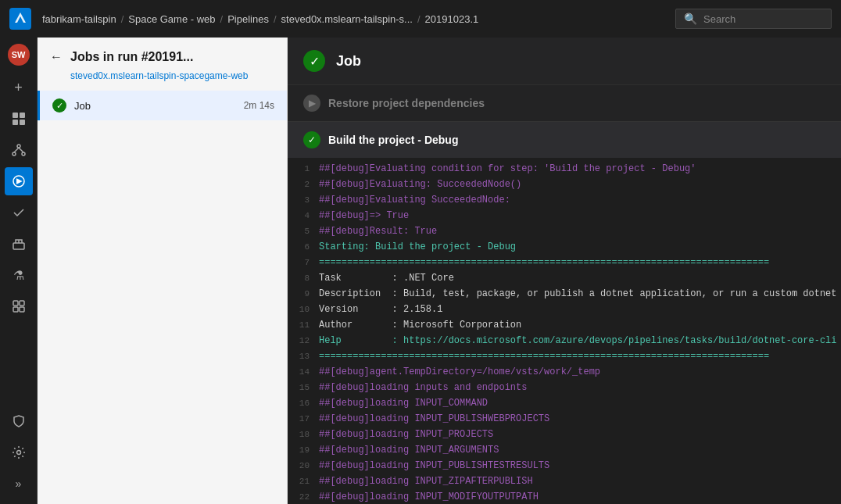 This screenshot has height=504, width=841. Describe the element at coordinates (435, 419) in the screenshot. I see `log-line-text: ##[debug]loading INPUT_PUBLISHWEBPROJECT…` at that location.